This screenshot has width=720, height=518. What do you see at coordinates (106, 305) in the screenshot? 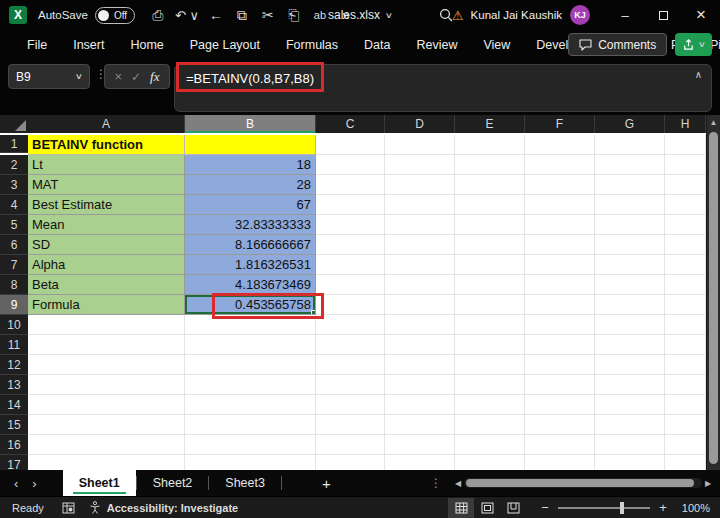
I see `cell-A9: Formula` at bounding box center [106, 305].